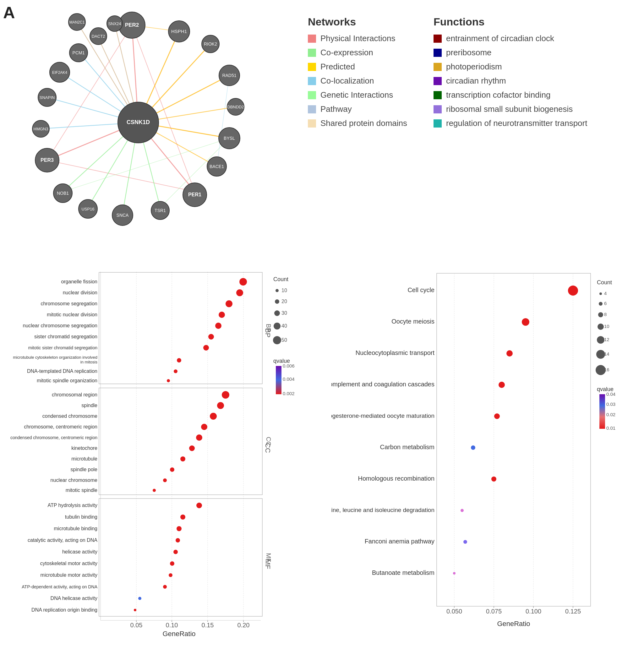 This screenshot has width=644, height=665. What do you see at coordinates (514, 624) in the screenshot?
I see `svg-text: GeneRatio` at bounding box center [514, 624].